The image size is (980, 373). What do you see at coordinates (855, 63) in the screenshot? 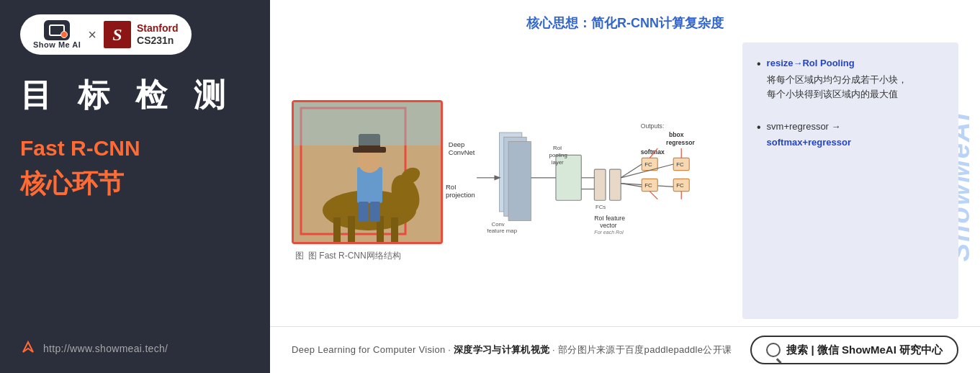
I see `bullet1-highlight: resize→RoI Pooling` at bounding box center [855, 63].